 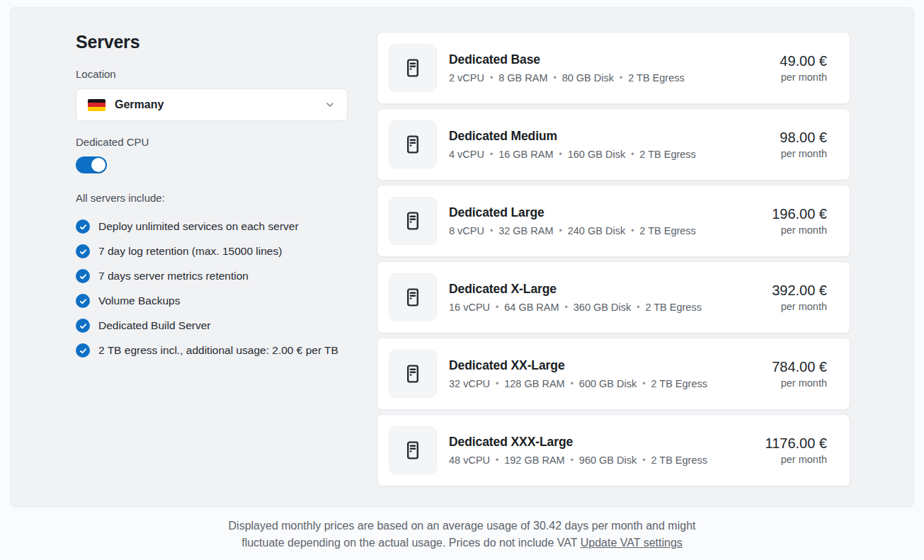 What do you see at coordinates (799, 214) in the screenshot?
I see `price-amount: 196.00 €` at bounding box center [799, 214].